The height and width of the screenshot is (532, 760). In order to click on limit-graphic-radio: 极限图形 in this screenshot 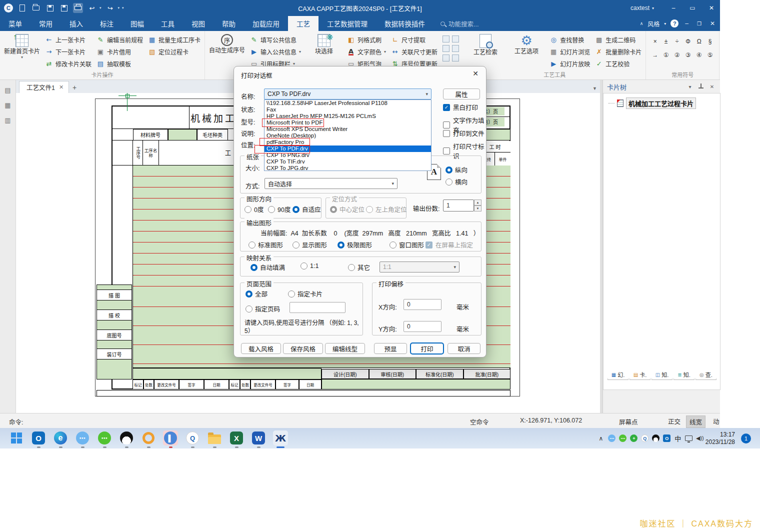, I will do `click(355, 245)`.